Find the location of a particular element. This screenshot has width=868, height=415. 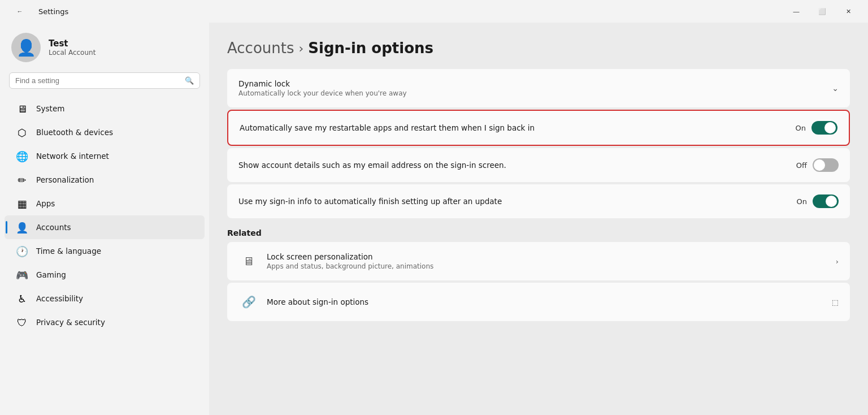

settings-row-dynamic-lock-row: Dynamic lock Automatically lock your dev… is located at coordinates (539, 88).